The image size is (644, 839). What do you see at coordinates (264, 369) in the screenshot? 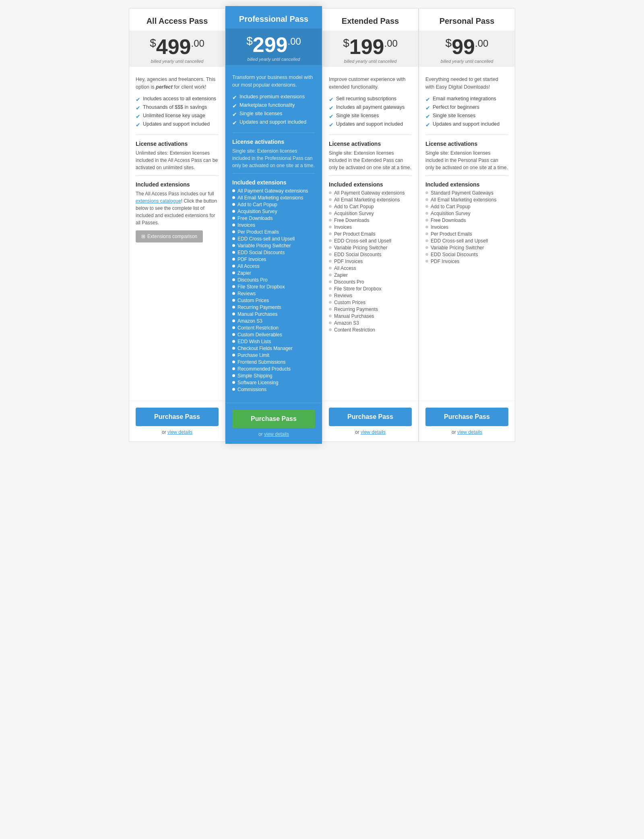
I see `extension-name: Recommended Products` at bounding box center [264, 369].